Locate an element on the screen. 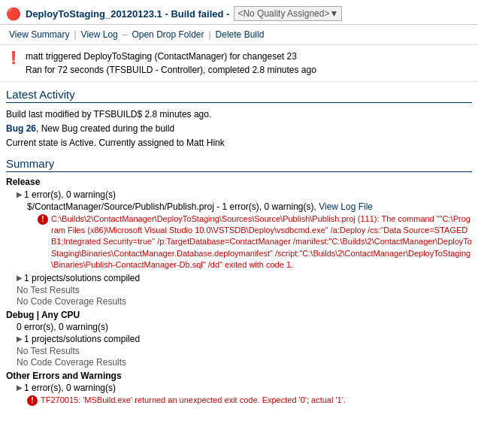  notification-line1: matt triggered DeployToStaging (ContactM… is located at coordinates (171, 56).